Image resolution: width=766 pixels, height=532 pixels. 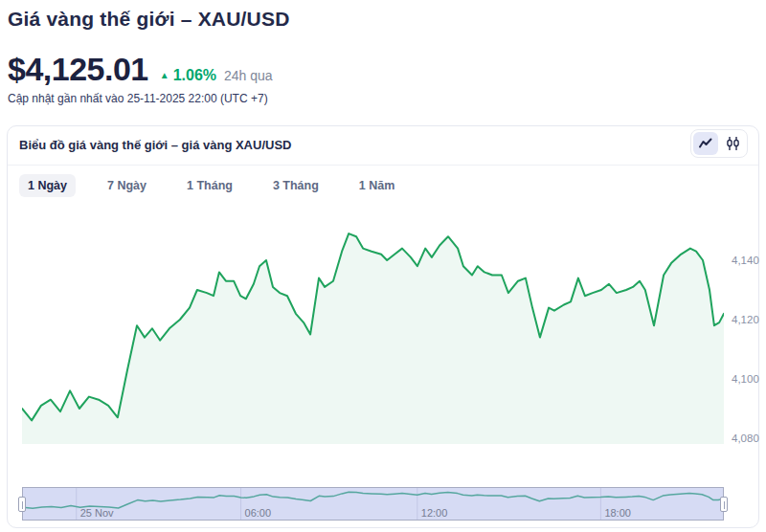 What do you see at coordinates (98, 513) in the screenshot?
I see `nav-tick-label: 25 Nov` at bounding box center [98, 513].